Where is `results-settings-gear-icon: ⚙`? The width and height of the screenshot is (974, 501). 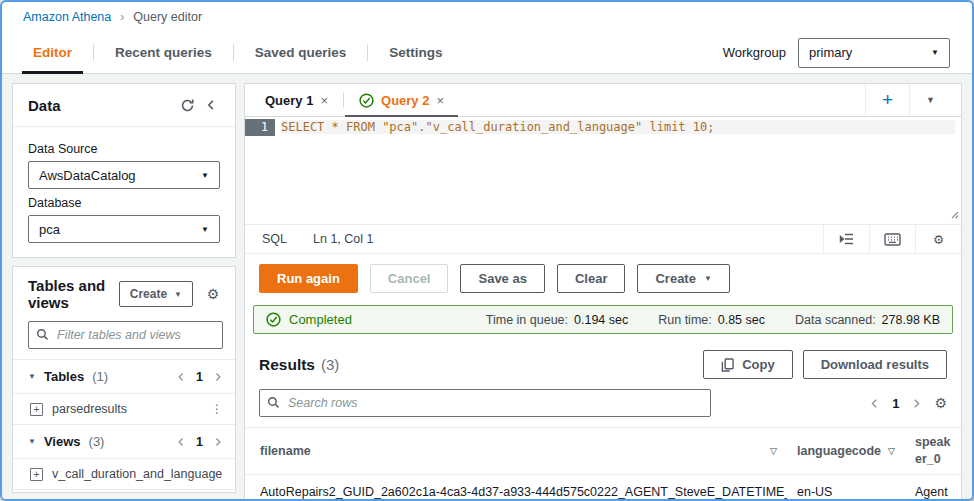 results-settings-gear-icon: ⚙ is located at coordinates (940, 403).